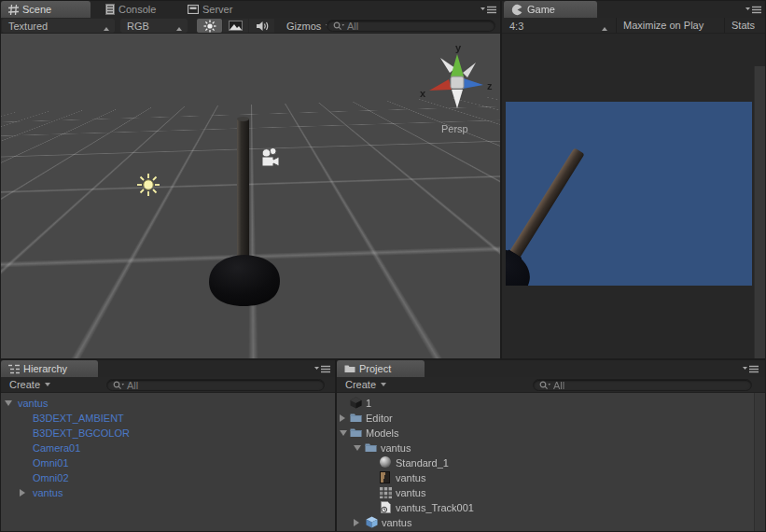 The width and height of the screenshot is (766, 532). What do you see at coordinates (118, 385) in the screenshot?
I see `search-icon` at bounding box center [118, 385].